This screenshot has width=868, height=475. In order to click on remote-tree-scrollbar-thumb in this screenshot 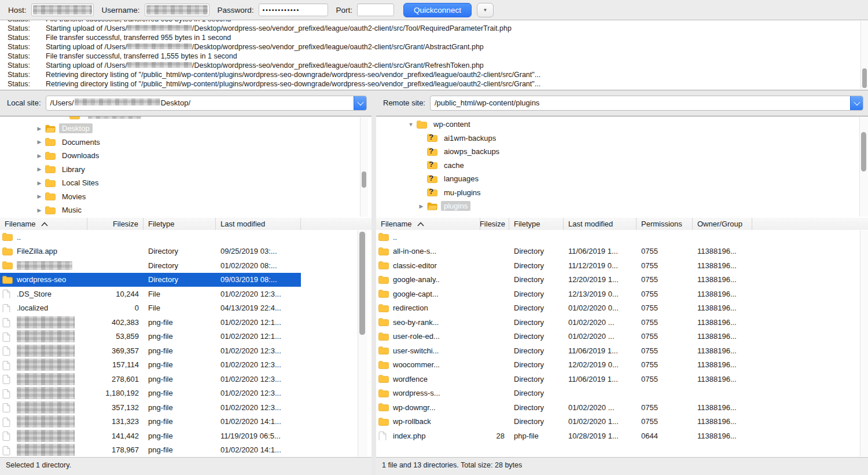, I will do `click(863, 152)`.